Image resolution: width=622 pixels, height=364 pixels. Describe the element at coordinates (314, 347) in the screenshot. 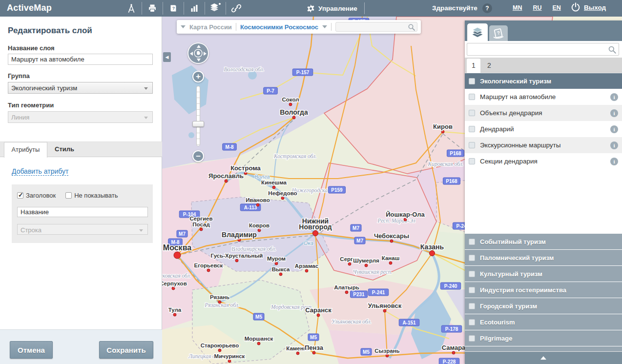

I see `city-label: Пенза` at that location.